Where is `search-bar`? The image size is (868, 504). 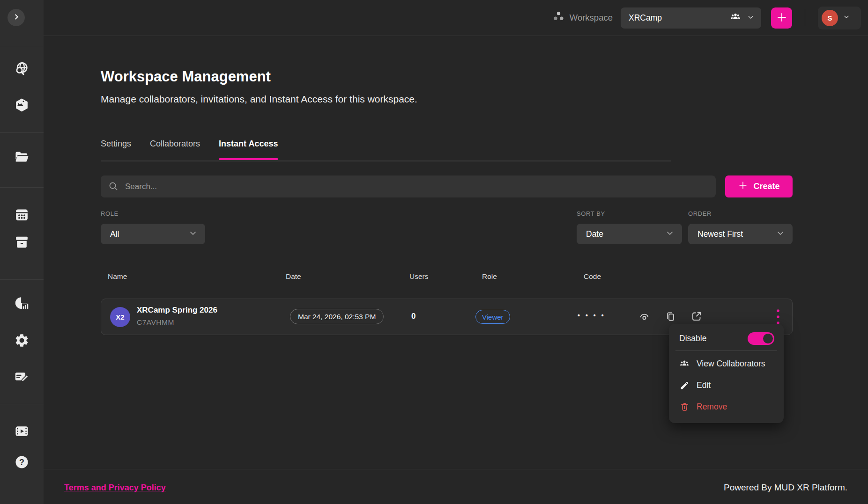 search-bar is located at coordinates (408, 186).